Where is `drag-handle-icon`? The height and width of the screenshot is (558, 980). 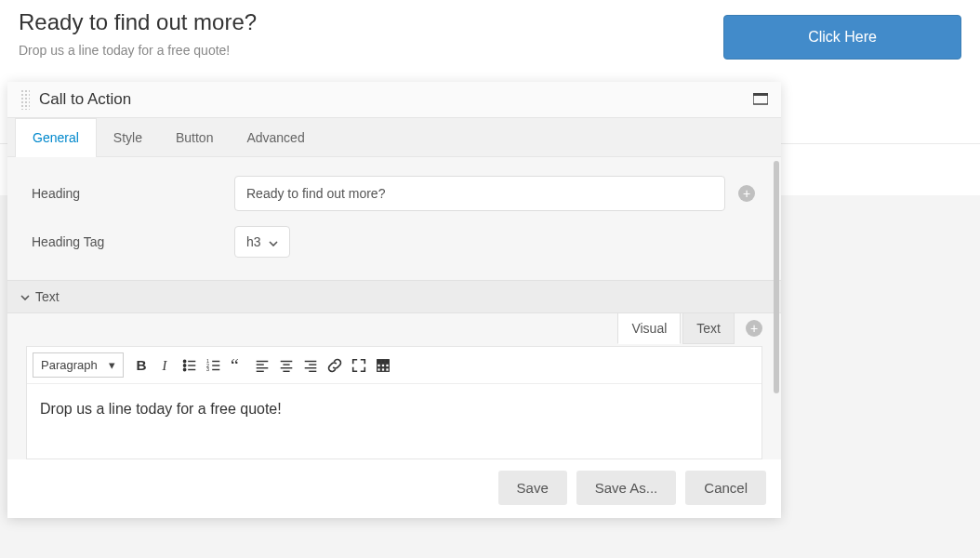
drag-handle-icon is located at coordinates (25, 100).